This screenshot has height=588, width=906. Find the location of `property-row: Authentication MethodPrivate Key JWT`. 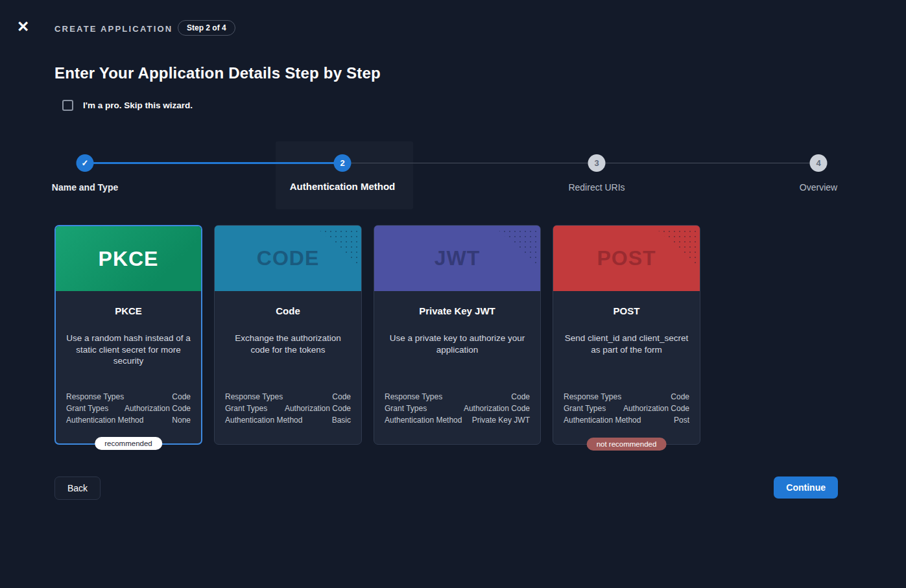

property-row: Authentication MethodPrivate Key JWT is located at coordinates (457, 420).